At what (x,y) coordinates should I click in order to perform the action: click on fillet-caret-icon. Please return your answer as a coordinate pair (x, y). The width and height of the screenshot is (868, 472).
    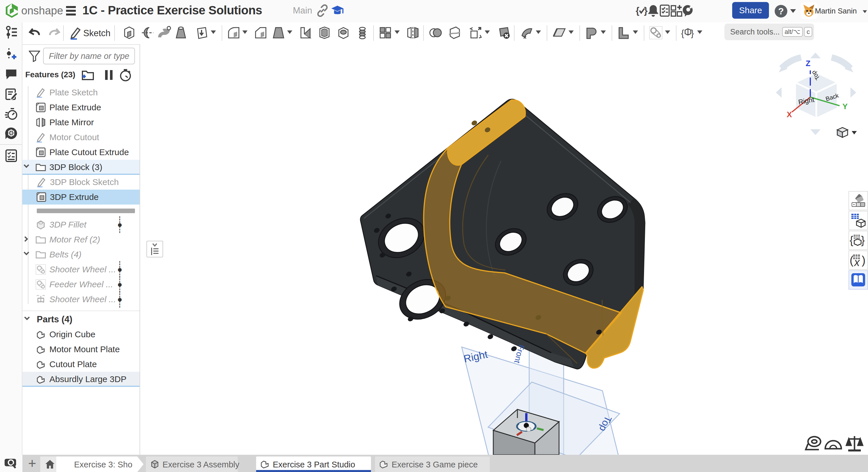
    Looking at the image, I should click on (245, 32).